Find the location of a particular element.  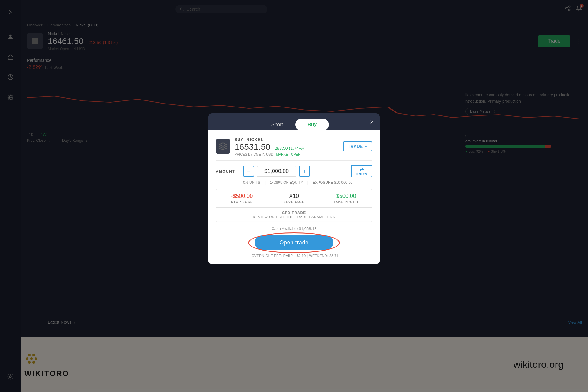

amount-decrease-button: − is located at coordinates (249, 171).